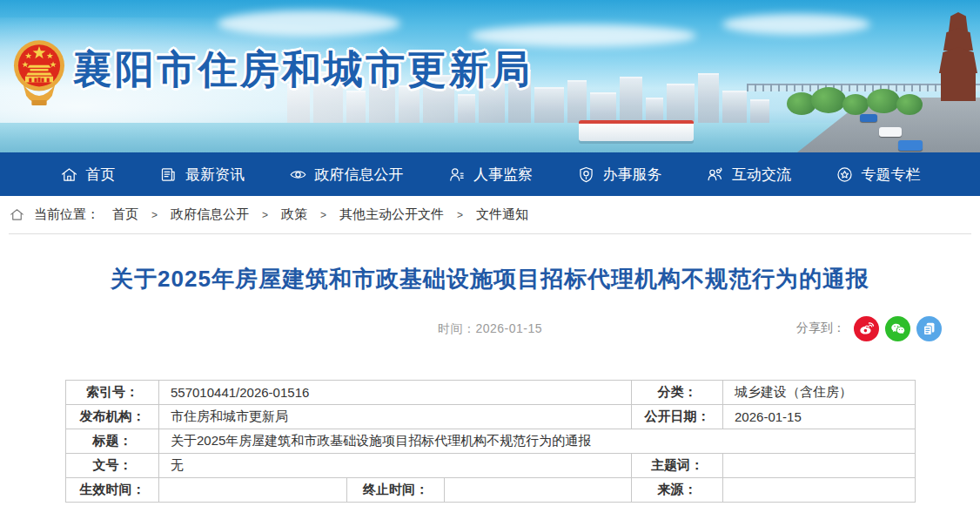 Image resolution: width=980 pixels, height=513 pixels. What do you see at coordinates (113, 466) in the screenshot?
I see `doc-number-label: 文号：` at bounding box center [113, 466].